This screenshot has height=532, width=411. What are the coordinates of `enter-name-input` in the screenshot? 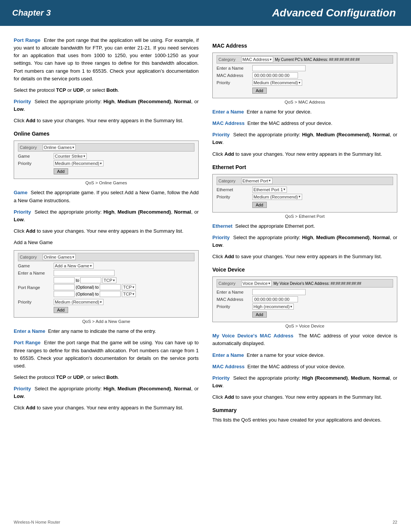 It's located at (84, 273).